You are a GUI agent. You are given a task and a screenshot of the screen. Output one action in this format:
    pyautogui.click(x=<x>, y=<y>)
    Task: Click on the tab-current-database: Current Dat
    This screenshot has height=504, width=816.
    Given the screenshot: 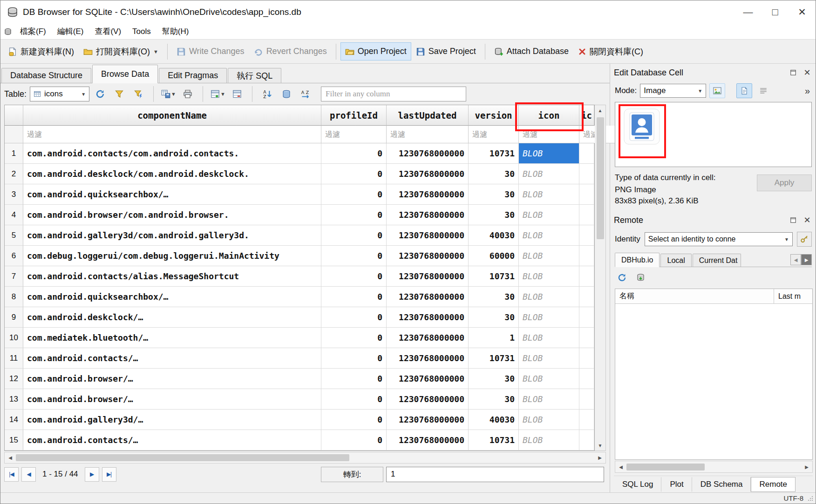 What is the action you would take?
    pyautogui.click(x=717, y=260)
    